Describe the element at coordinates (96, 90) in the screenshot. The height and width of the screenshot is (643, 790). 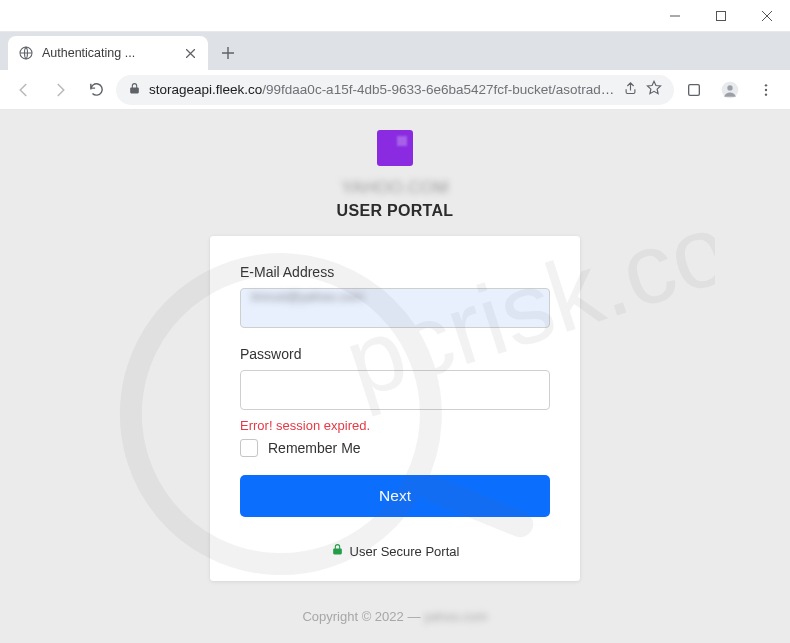
I see `reload-button` at that location.